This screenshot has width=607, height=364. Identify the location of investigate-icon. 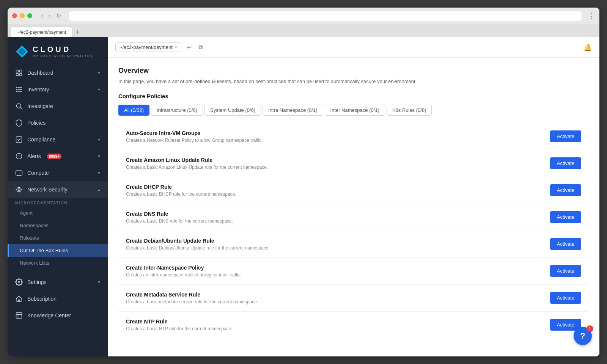
(19, 106).